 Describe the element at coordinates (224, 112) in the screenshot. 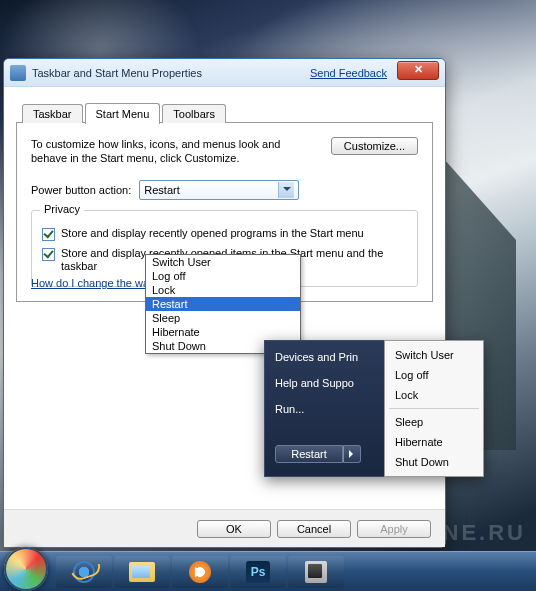

I see `tabstrip: Taskbar Start Menu Toolbars` at that location.